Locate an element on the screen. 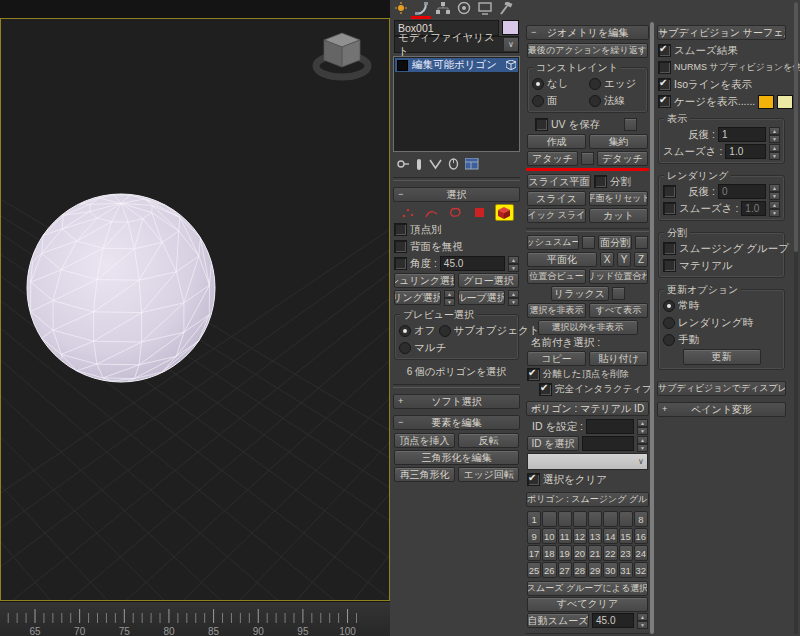 This screenshot has width=800, height=636. rollout-paint-deformation: +ペイント変形 is located at coordinates (722, 410).